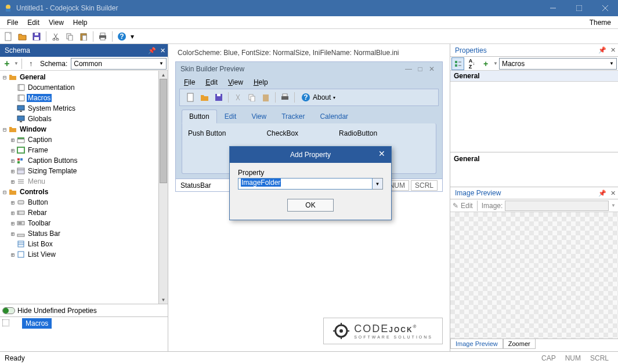 This screenshot has width=618, height=364. Describe the element at coordinates (432, 69) in the screenshot. I see `preview-close-icon: ✕` at that location.